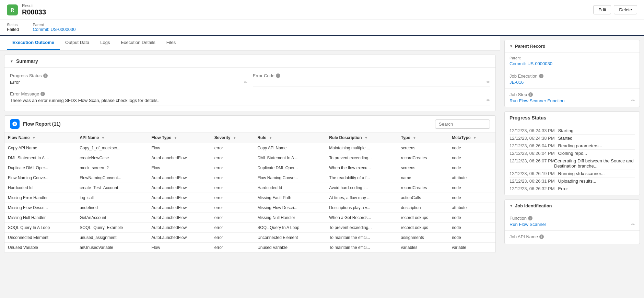 This screenshot has width=644, height=298. What do you see at coordinates (362, 148) in the screenshot?
I see `table-cell: Maintaining multiple ...` at bounding box center [362, 148].